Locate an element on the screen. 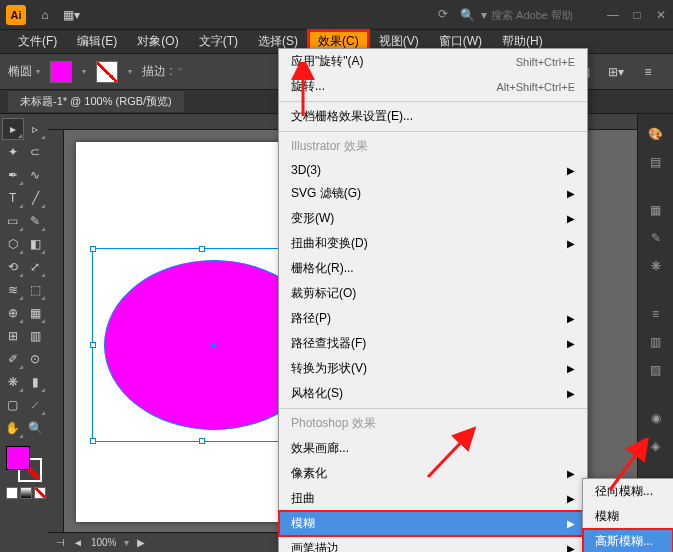 The width and height of the screenshot is (673, 552). fill-dropdown-icon: ▾ is located at coordinates (84, 72).